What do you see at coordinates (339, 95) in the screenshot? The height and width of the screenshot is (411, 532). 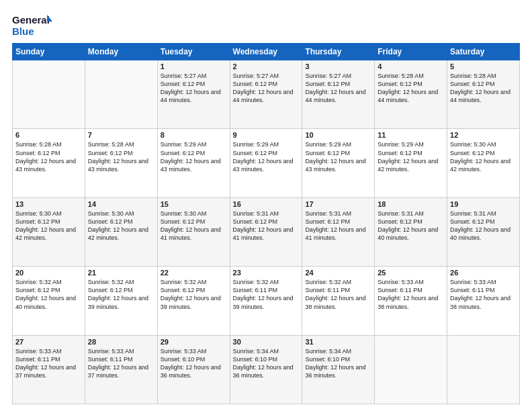 I see `calendar-cell: 3Sunrise: 5:27 AM Sunset: 6:12 PM Daylig…` at bounding box center [339, 95].